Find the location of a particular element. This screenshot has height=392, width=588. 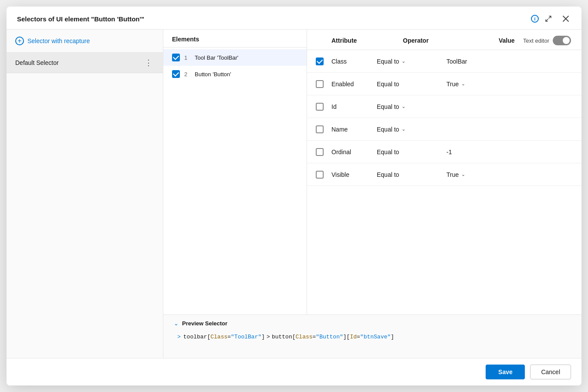

element-item: 2 Button 'Button' is located at coordinates (235, 74).